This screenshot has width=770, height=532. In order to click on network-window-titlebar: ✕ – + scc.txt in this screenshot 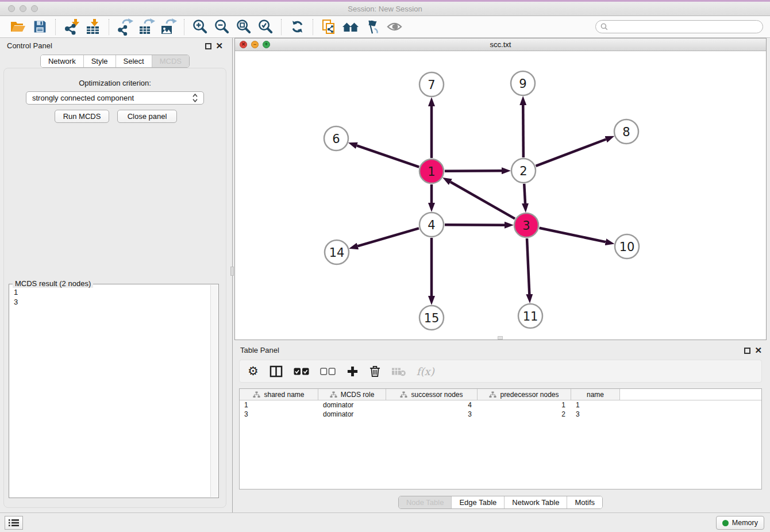, I will do `click(500, 45)`.